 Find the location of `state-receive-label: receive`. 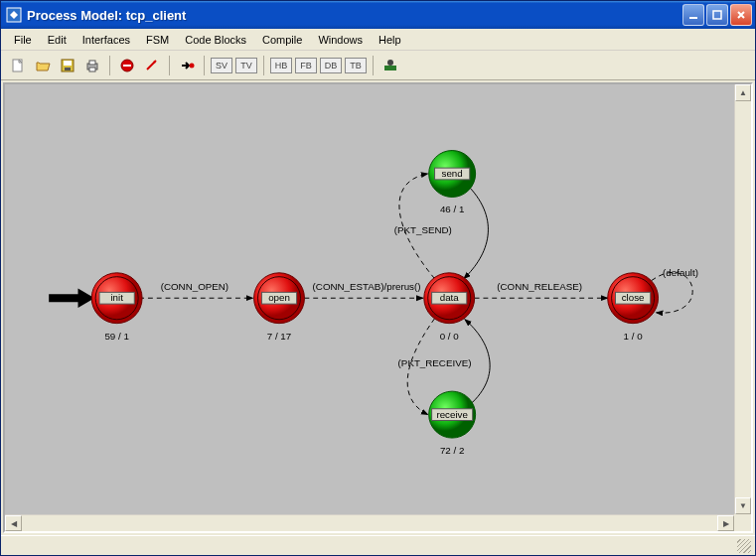

state-receive-label: receive is located at coordinates (451, 415).